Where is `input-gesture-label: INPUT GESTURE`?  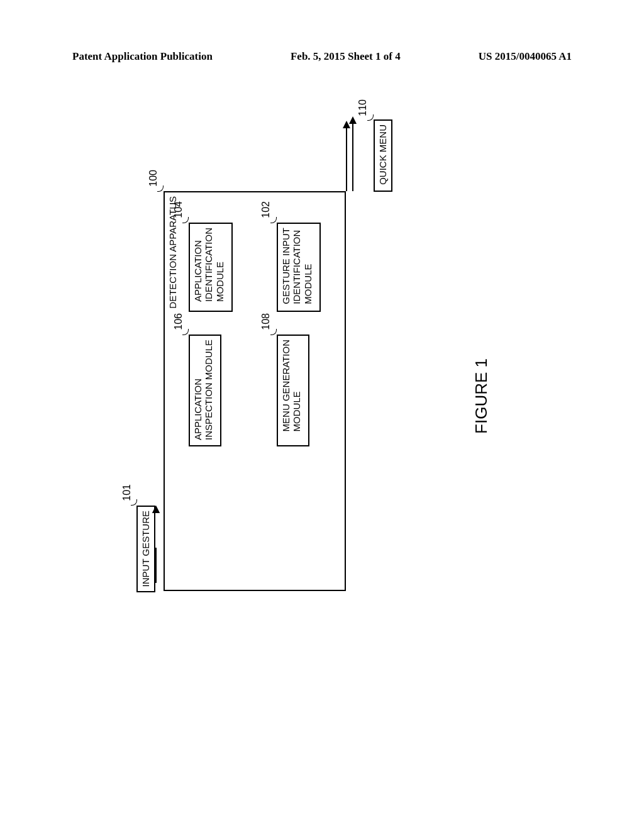 input-gesture-label: INPUT GESTURE is located at coordinates (146, 548).